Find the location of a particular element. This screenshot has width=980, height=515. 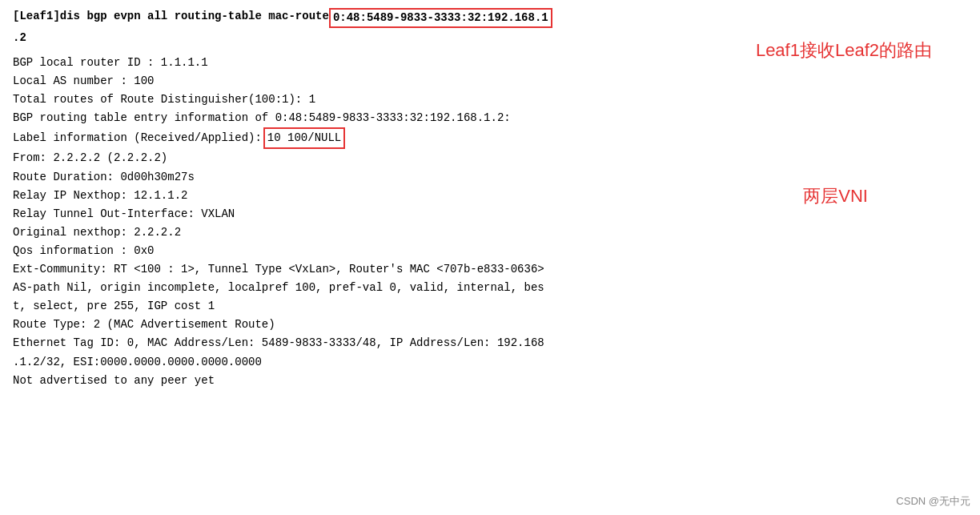

line-text-14: Route Type: 2 (MAC Advertisement Route) is located at coordinates (144, 325).